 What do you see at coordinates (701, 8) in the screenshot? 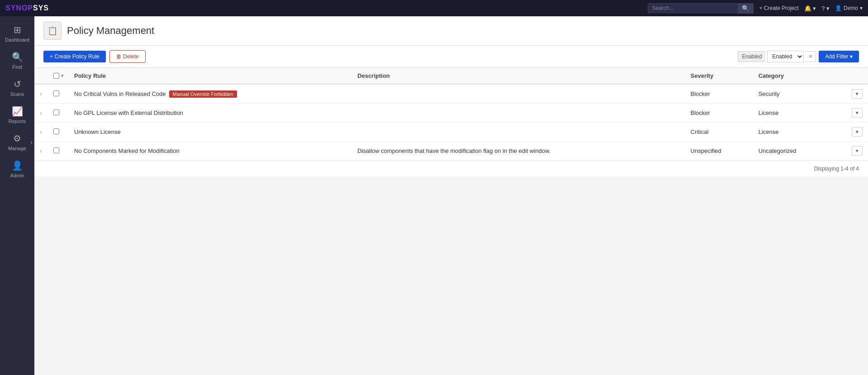
I see `search-box: 🔍` at bounding box center [701, 8].